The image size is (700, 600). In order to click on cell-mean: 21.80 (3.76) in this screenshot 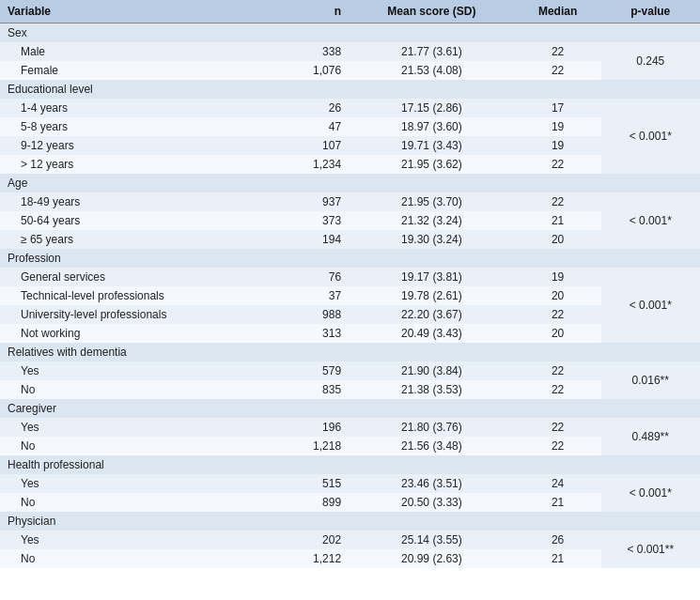, I will do `click(431, 427)`.